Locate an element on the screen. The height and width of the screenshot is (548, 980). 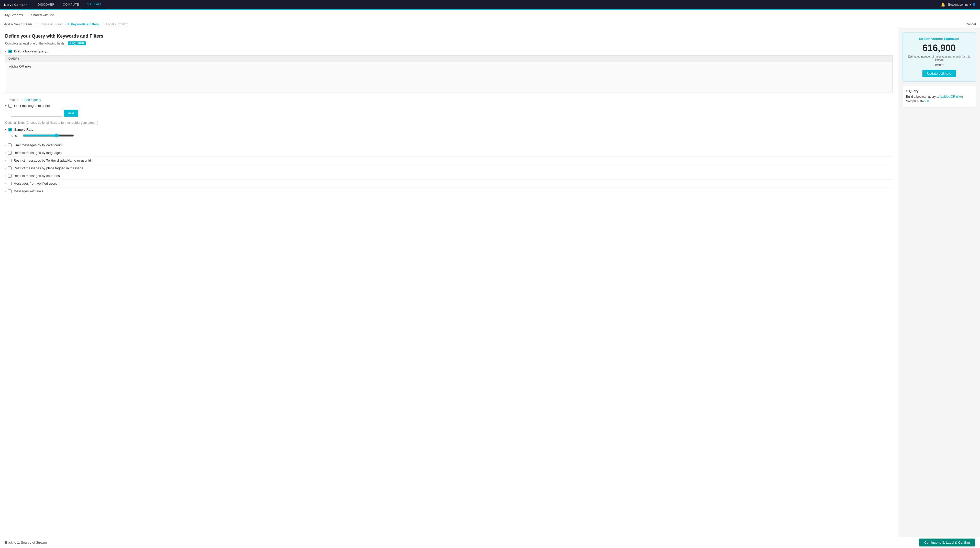
right-panel: Stream Volume Estimator 616,900 Estimate… is located at coordinates (939, 283).